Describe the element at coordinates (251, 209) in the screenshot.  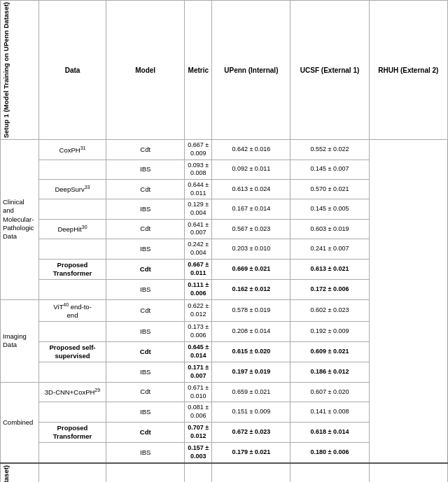
I see `value-cell-2: 0.167 ± 0.014` at that location.